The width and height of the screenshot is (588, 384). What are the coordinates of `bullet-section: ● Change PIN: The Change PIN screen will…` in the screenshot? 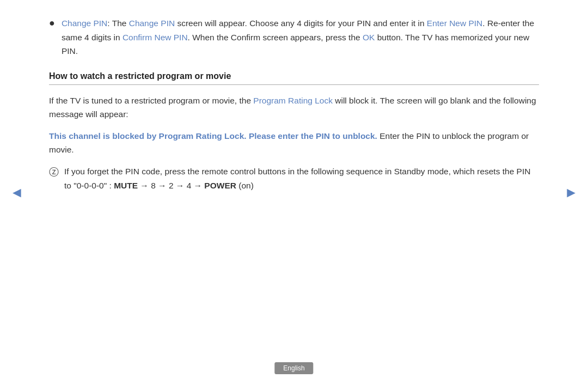 It's located at (294, 37).